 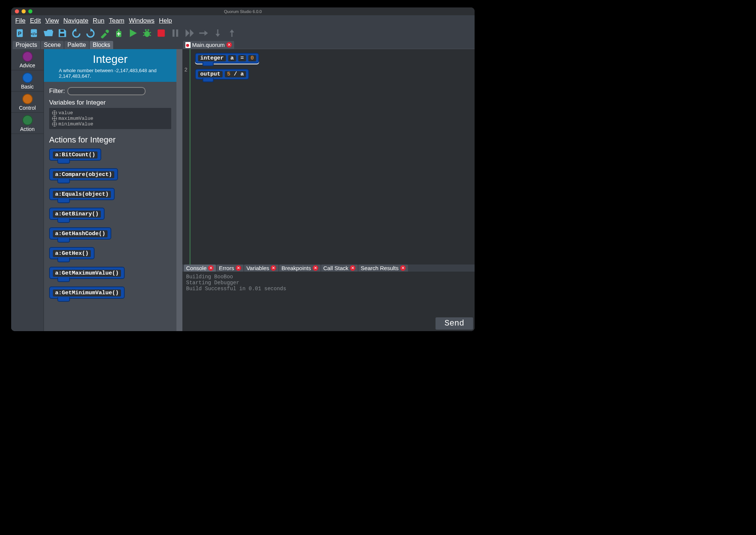 What do you see at coordinates (328, 45) in the screenshot?
I see `editor-tabs: Main.quorum ✕` at bounding box center [328, 45].